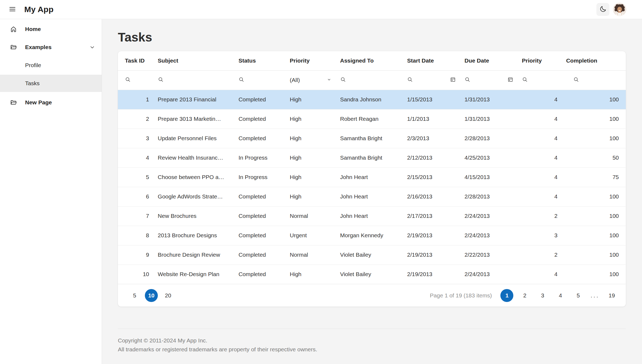 This screenshot has width=642, height=364. Describe the element at coordinates (194, 235) in the screenshot. I see `cell-subject: 2013 Brochure Designs` at that location.